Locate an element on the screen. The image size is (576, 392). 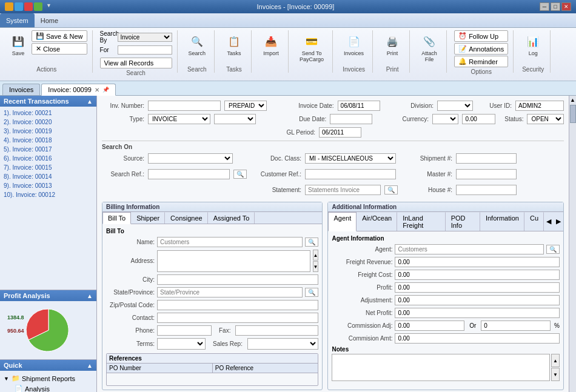
billing-tab-consignee: Consignee is located at coordinates (187, 218).